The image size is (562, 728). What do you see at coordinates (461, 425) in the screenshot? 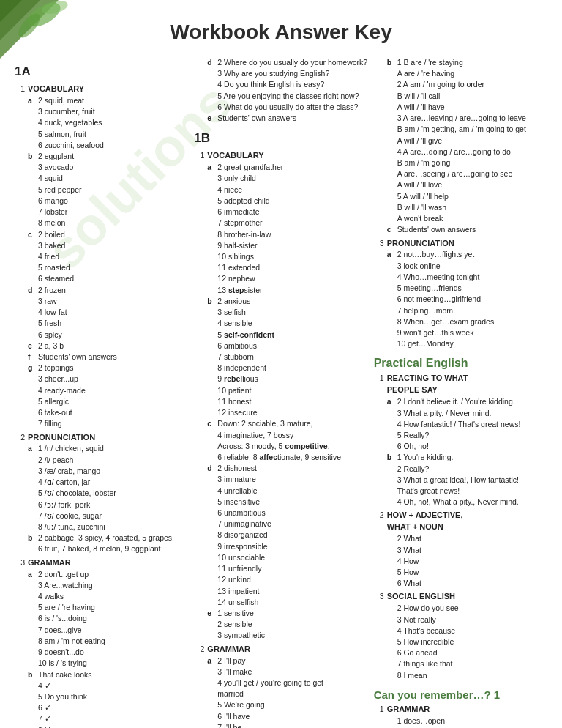
I see `react-a-4: 4 How fantastic! / That's great news!` at bounding box center [461, 425].